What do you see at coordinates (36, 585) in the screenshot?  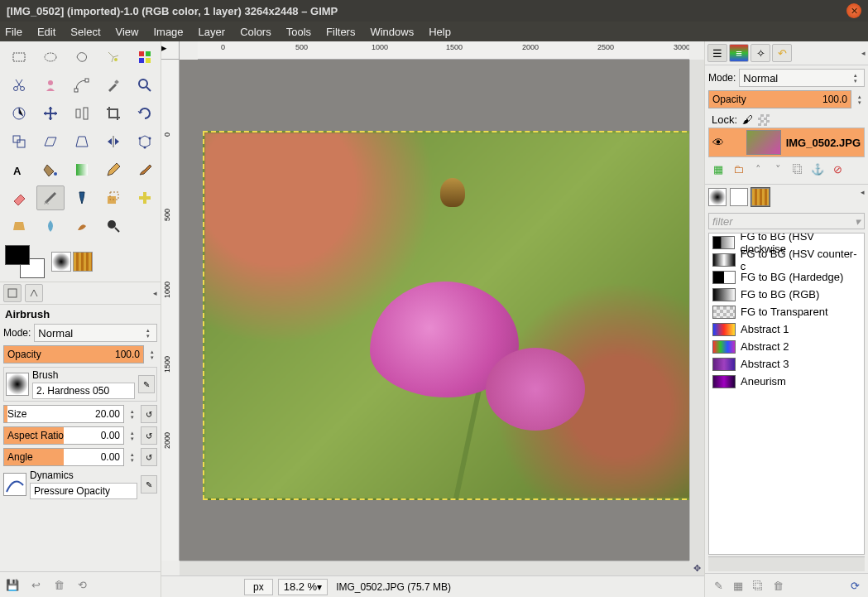 I see `restore-options-icon: ↩` at bounding box center [36, 585].